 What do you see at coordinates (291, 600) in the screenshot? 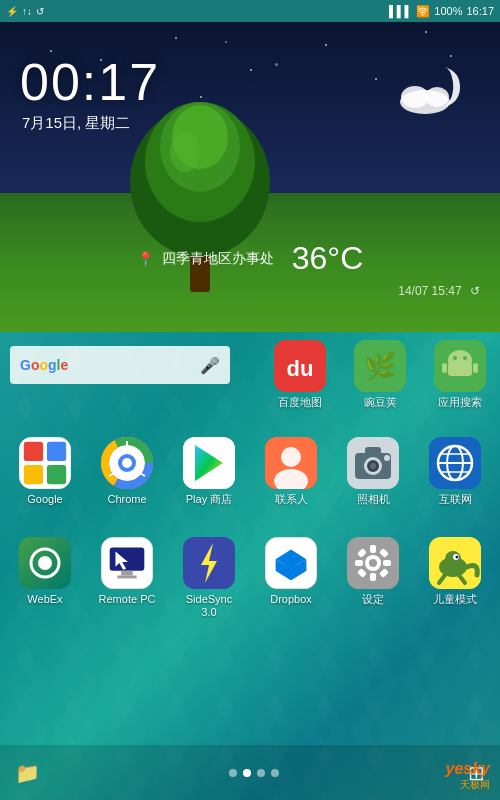
I see `app-label-dropbox: Dropbox` at bounding box center [291, 600].